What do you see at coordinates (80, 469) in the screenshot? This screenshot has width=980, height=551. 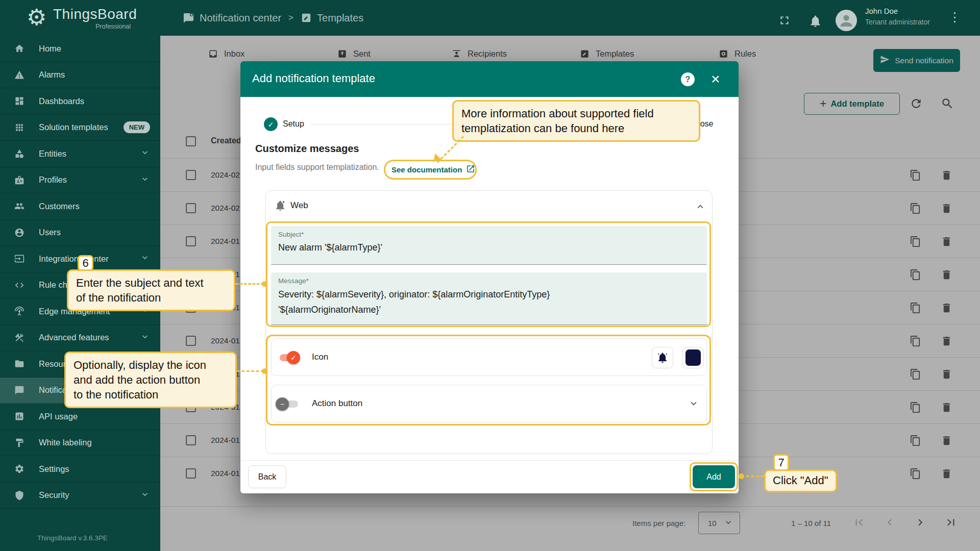 I see `sidebar-item-settings: Settings` at bounding box center [80, 469].